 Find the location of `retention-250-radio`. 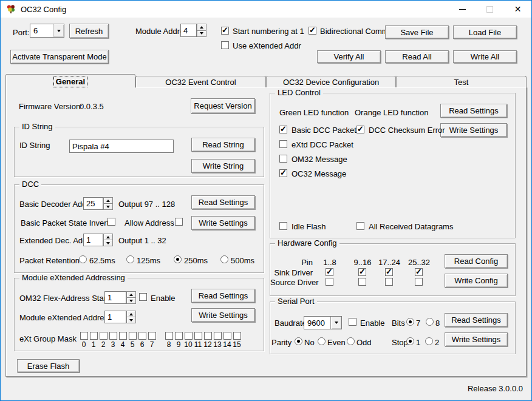

retention-250-radio is located at coordinates (177, 260).